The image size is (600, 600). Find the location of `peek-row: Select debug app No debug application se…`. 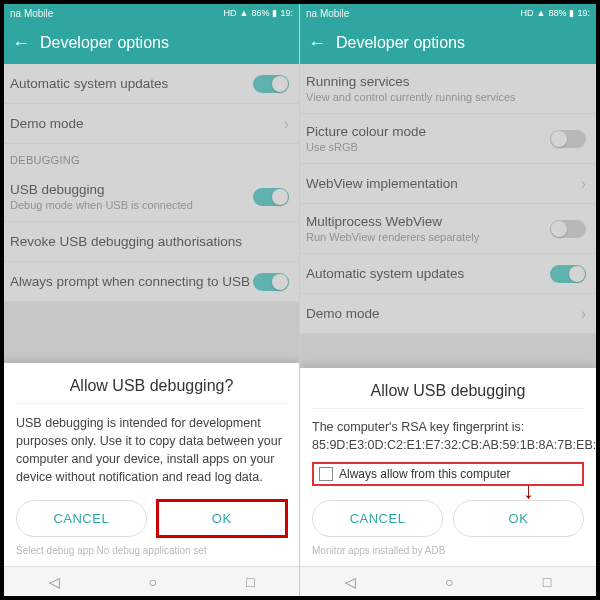

peek-row: Select debug app No debug application se… is located at coordinates (152, 550).